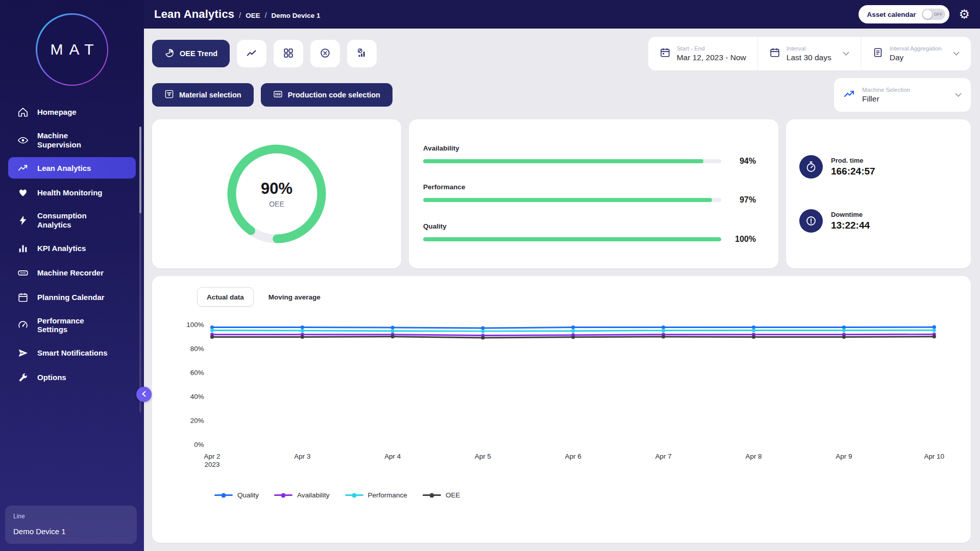  Describe the element at coordinates (376, 495) in the screenshot. I see `legend-item: Performance` at that location.